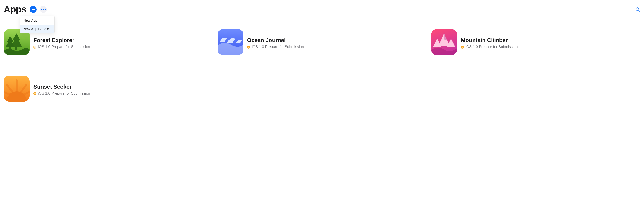 The height and width of the screenshot is (223, 644). Describe the element at coordinates (322, 10) in the screenshot. I see `header: Apps New App New App Bundle` at that location.